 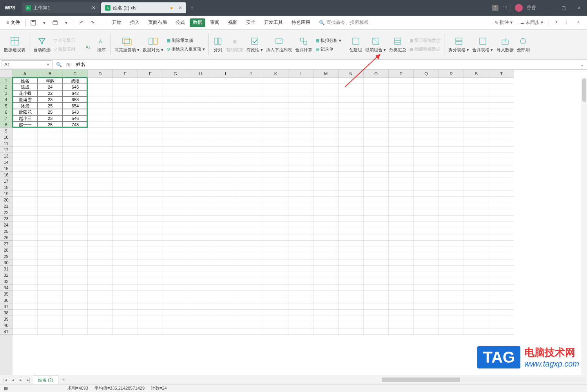 I want to click on print-dd: ▾, so click(x=66, y=23).